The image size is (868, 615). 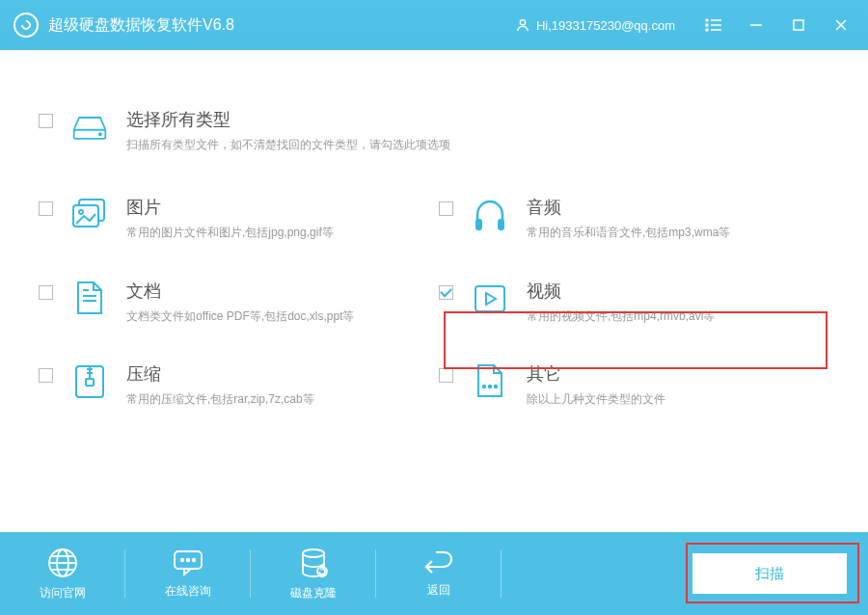 What do you see at coordinates (678, 316) in the screenshot?
I see `option-video-desc: 常用的视频文件,包括mp4,rmvb,avi等` at bounding box center [678, 316].